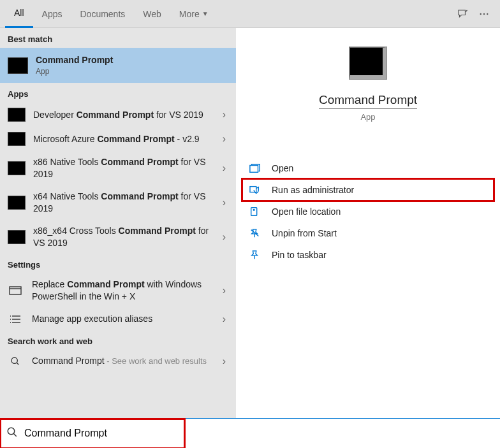 The image size is (500, 448). I want to click on chevron-down-icon: ▼, so click(205, 14).